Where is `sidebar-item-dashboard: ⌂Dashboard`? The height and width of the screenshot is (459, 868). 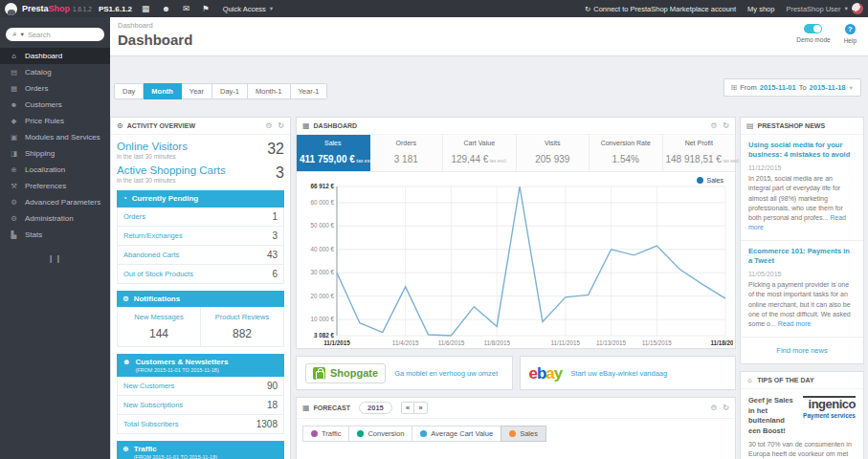
sidebar-item-dashboard: ⌂Dashboard is located at coordinates (56, 55).